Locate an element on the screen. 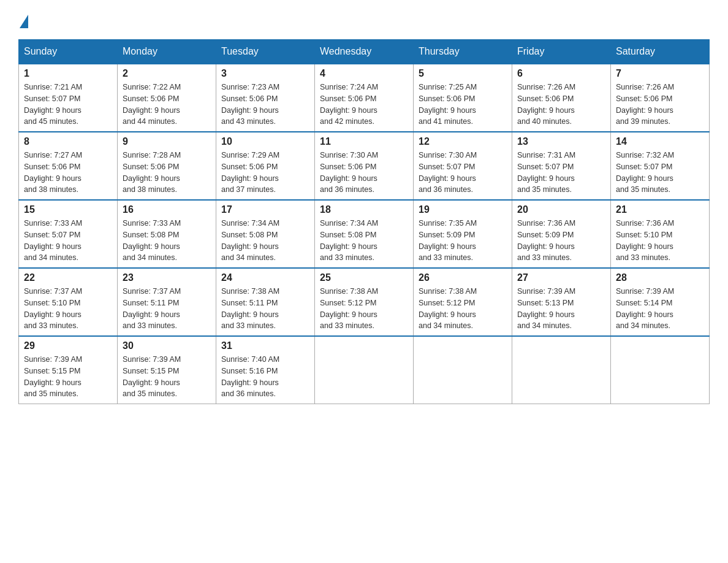  day-info: Sunrise: 7:28 AM Sunset: 5:06 PM Dayligh… is located at coordinates (167, 173).